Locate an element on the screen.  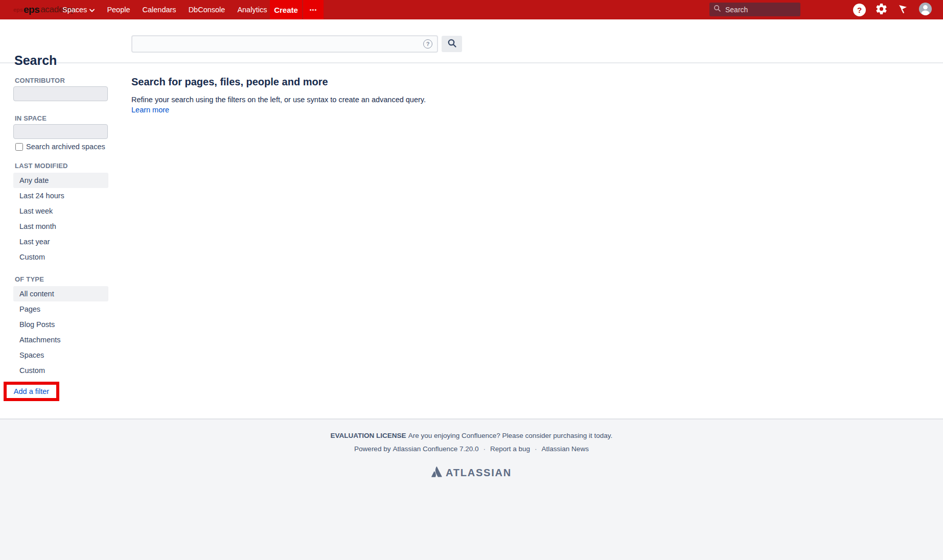
contributor-label: CONTRIBUTOR is located at coordinates (40, 81).